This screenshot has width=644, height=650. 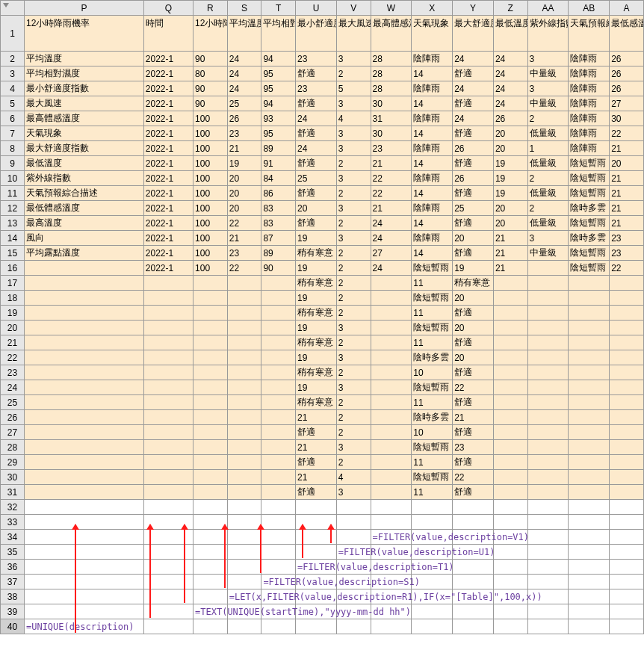 I want to click on cell: 4, so click(x=353, y=477).